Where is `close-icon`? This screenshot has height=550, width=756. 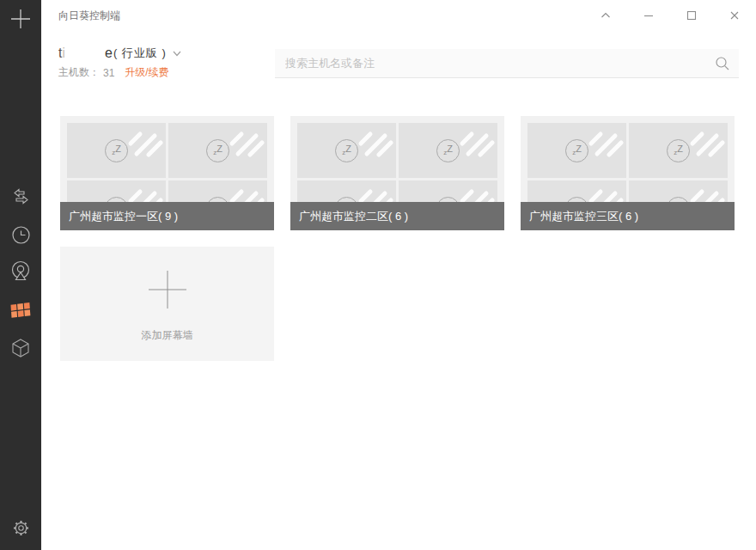
close-icon is located at coordinates (735, 15).